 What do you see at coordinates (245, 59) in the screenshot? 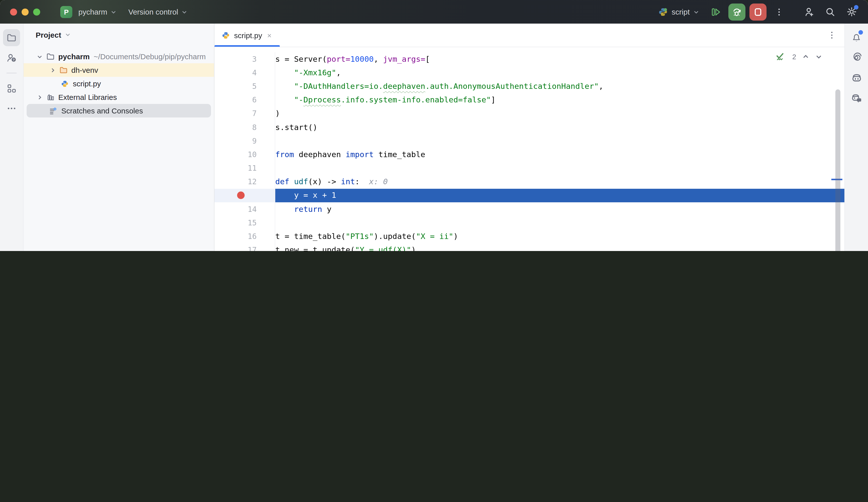
I see `editor-gutter: 3` at bounding box center [245, 59].